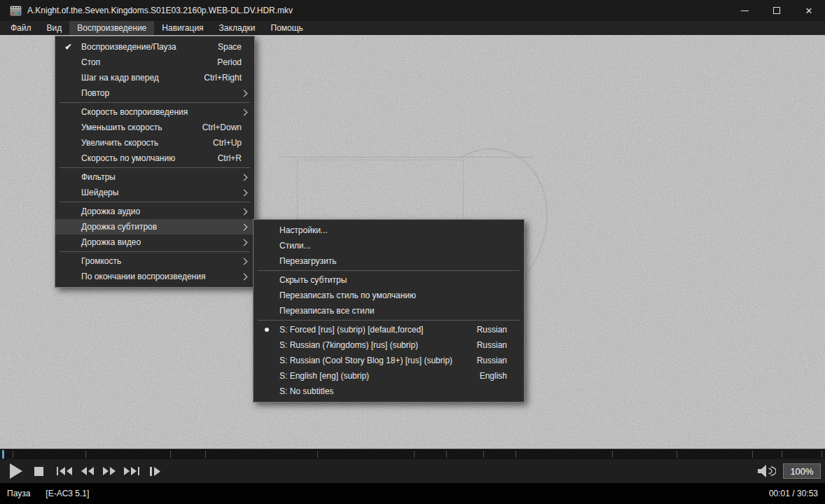 The image size is (825, 504). What do you see at coordinates (389, 295) in the screenshot?
I see `submenu-item-override-default-style: Перезаписать стиль по умолчанию` at bounding box center [389, 295].